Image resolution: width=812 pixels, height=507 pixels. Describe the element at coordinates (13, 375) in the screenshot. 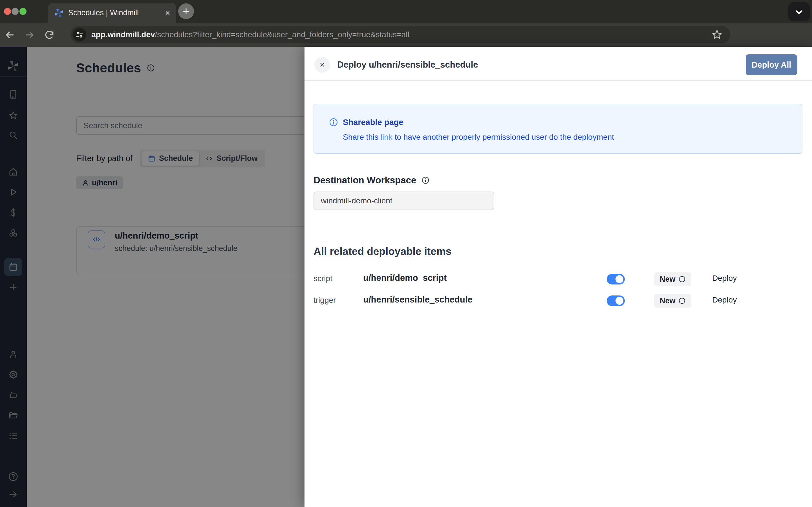

I see `gear-icon` at that location.